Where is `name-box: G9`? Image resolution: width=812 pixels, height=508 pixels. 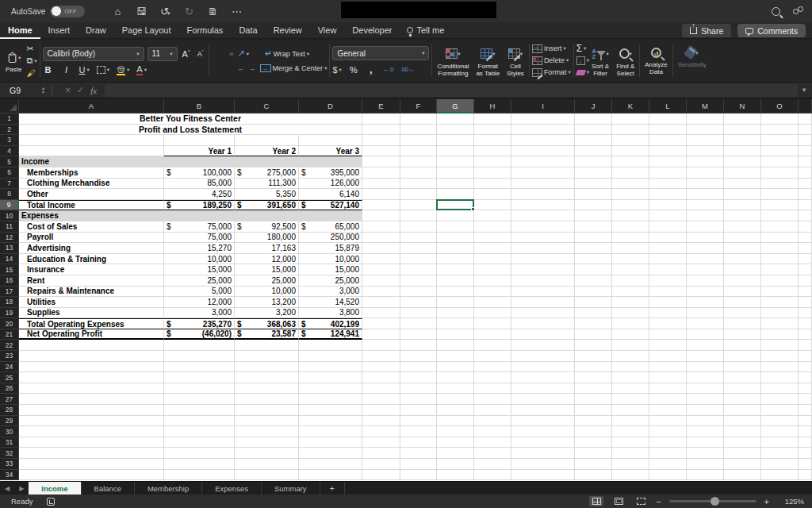 name-box: G9 is located at coordinates (21, 90).